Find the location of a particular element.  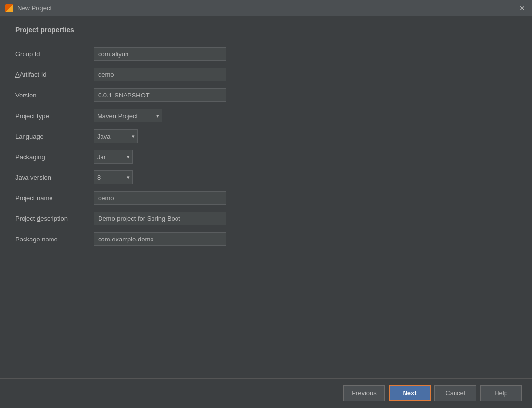

package-name-input is located at coordinates (160, 239).